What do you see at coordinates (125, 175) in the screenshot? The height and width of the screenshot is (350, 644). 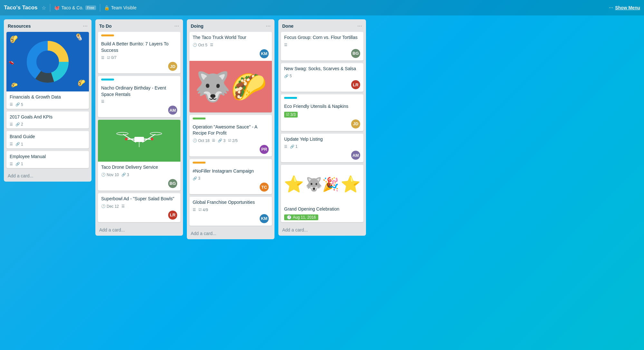 I see `meta-attach-drone: 🔗 3` at bounding box center [125, 175].